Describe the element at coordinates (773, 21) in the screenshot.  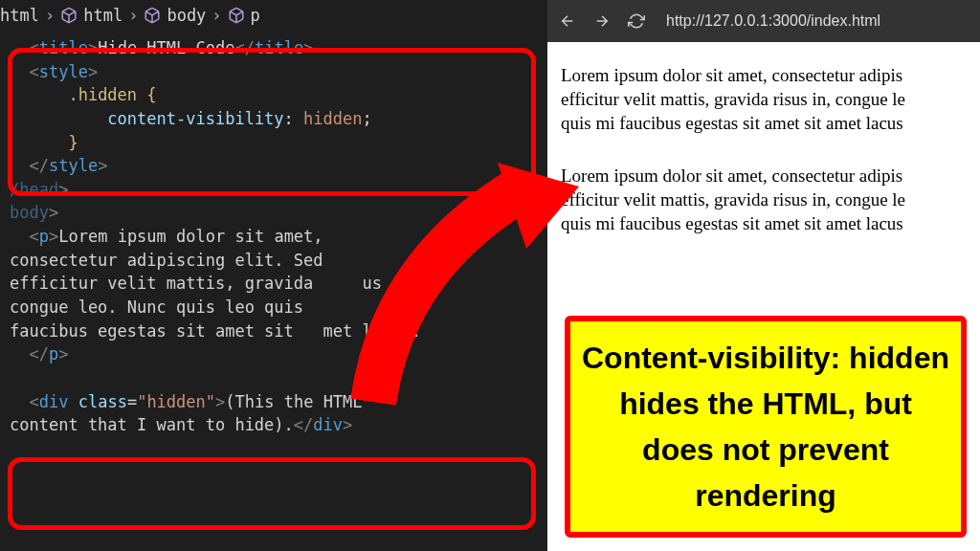
I see `address-bar: http://127.0.0.1:3000/index.html` at that location.